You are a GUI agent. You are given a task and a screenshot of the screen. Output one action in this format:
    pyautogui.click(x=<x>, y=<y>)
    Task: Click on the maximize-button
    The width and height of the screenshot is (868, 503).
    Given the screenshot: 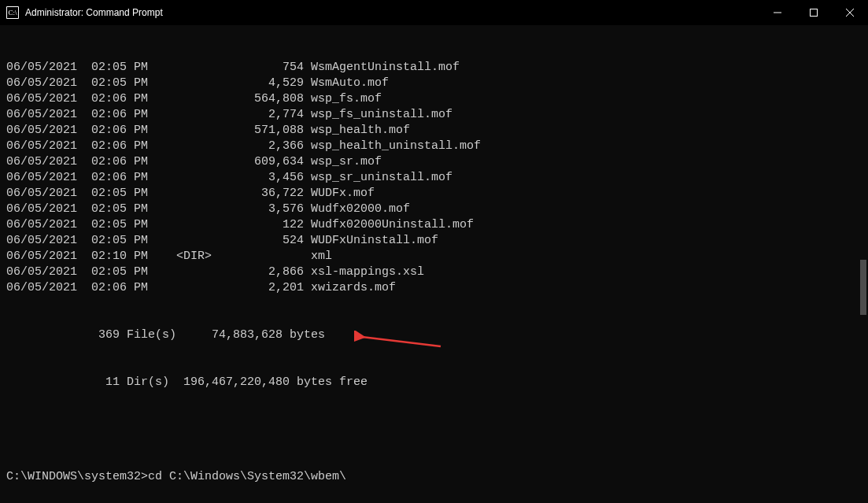 What is the action you would take?
    pyautogui.click(x=814, y=13)
    